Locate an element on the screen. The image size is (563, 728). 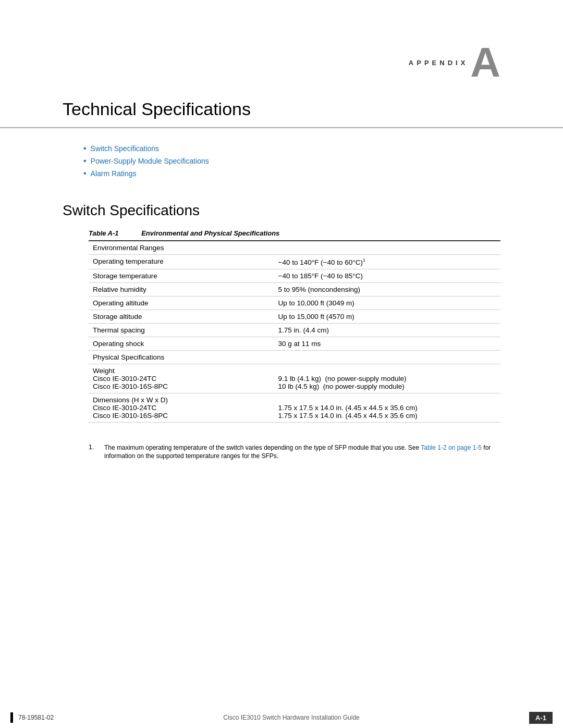
footer-center-text: Cisco IE3010 Switch Hardware Installatio… is located at coordinates (291, 718).